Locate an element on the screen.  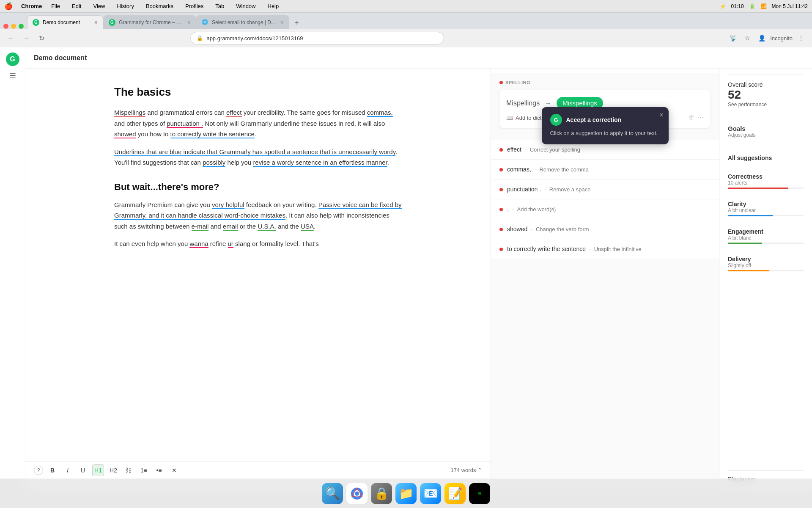
see-performance-link: See performance is located at coordinates (765, 105).